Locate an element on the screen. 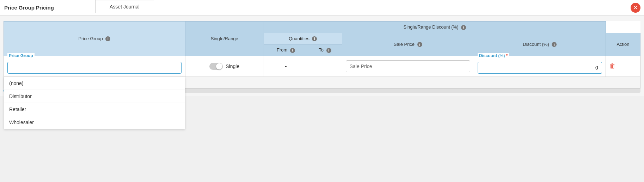 This screenshot has width=644, height=182. discount-cell: Discount (%) * is located at coordinates (540, 66).